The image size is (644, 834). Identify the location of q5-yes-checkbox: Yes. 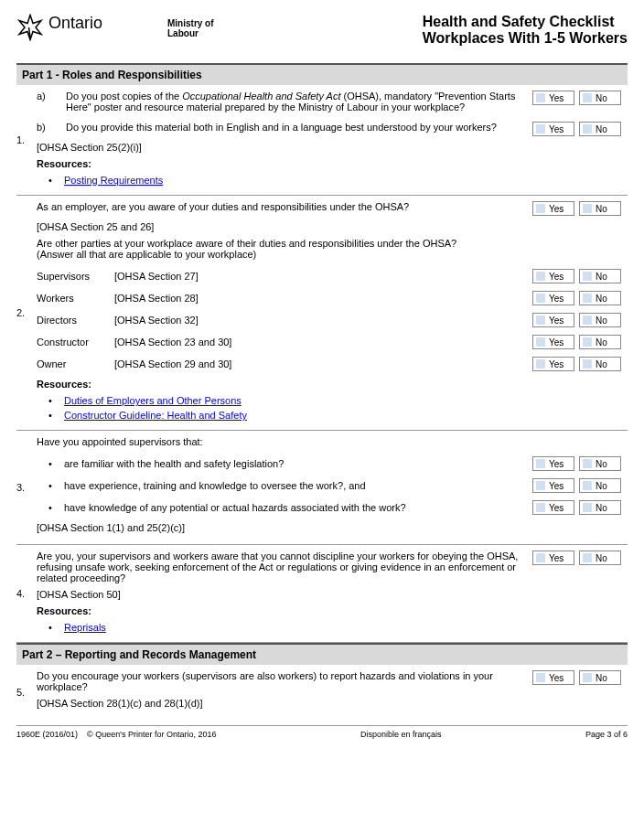
(553, 678).